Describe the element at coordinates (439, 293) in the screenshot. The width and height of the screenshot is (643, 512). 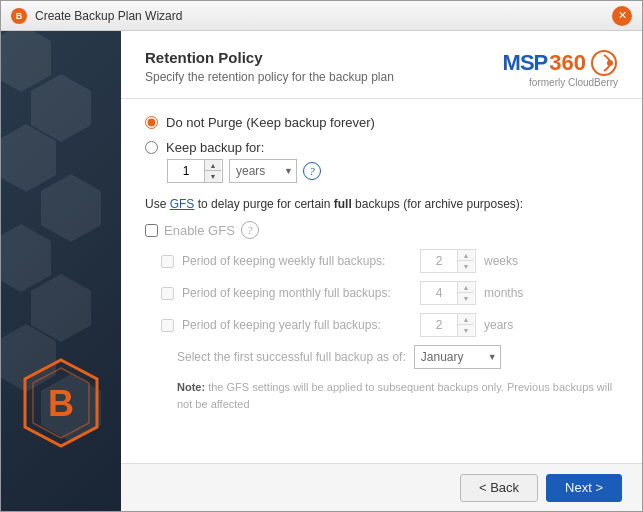
I see `gfs-monthly-input` at that location.